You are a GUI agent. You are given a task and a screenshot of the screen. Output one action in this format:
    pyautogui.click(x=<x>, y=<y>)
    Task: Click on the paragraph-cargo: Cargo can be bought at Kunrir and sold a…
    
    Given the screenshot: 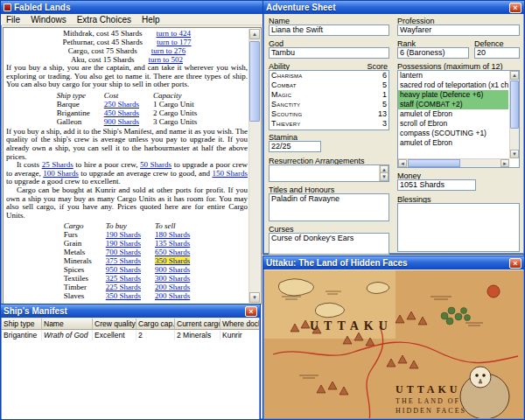 What is the action you would take?
    pyautogui.click(x=127, y=203)
    